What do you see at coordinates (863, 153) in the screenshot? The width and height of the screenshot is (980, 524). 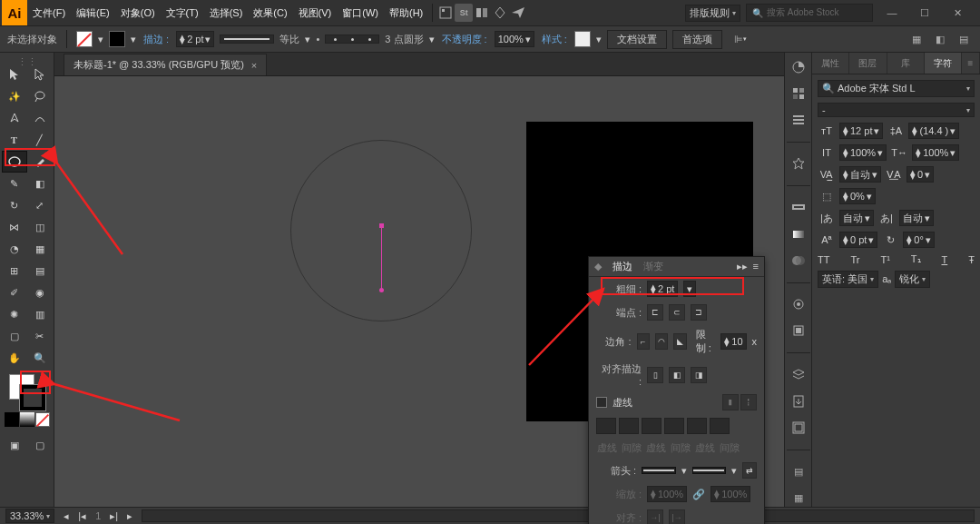 I see `vscale-input: ▴▾100%▾` at bounding box center [863, 153].